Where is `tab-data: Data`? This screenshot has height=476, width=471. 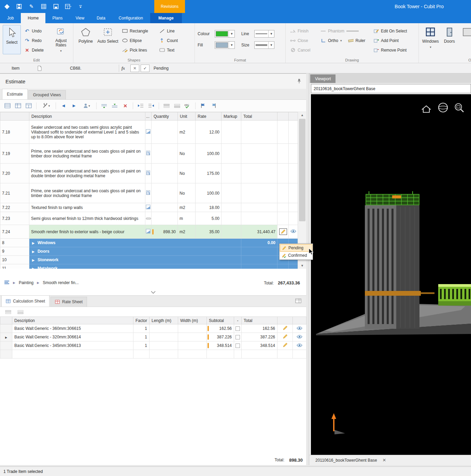
tab-data: Data is located at coordinates (101, 18).